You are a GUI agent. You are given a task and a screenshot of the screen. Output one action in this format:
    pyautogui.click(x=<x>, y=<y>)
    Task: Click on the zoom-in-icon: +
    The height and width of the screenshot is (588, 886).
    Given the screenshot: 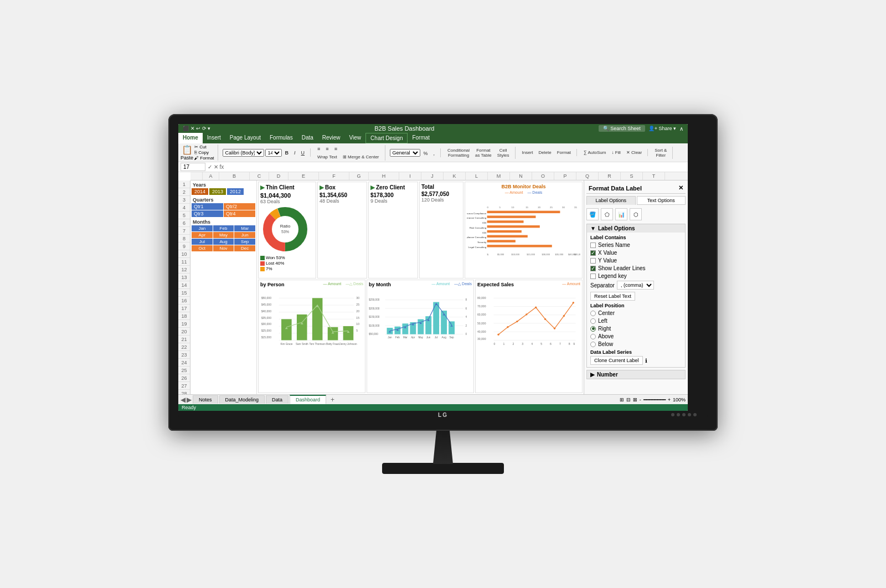 What is the action you would take?
    pyautogui.click(x=669, y=400)
    